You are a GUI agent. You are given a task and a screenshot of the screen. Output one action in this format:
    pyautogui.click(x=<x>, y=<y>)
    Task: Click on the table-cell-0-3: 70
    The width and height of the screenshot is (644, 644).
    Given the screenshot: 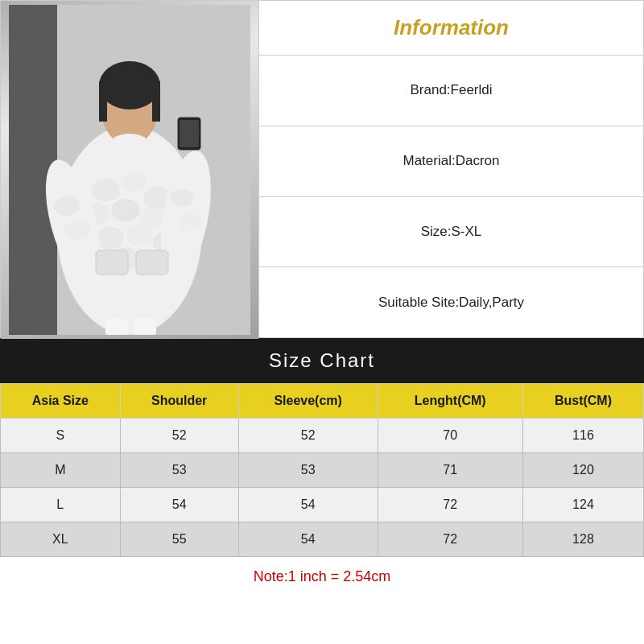 What is the action you would take?
    pyautogui.click(x=450, y=436)
    